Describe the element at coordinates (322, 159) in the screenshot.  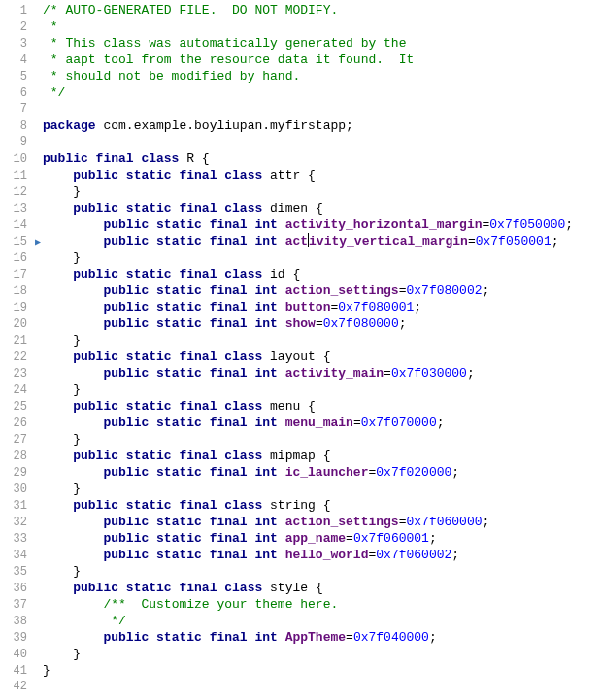
I see `code-content: public final class R {` at that location.